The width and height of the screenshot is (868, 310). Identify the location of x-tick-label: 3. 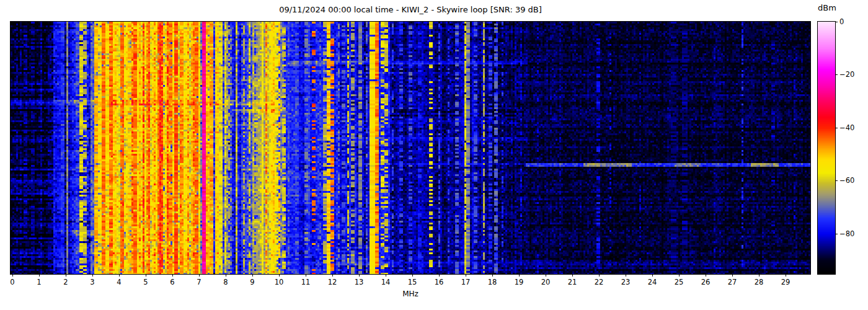
(92, 282).